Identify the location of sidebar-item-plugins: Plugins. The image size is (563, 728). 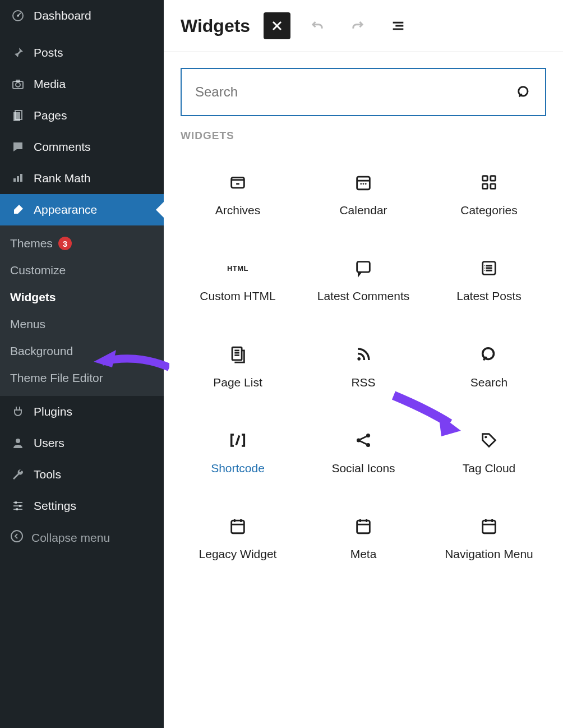
(82, 412).